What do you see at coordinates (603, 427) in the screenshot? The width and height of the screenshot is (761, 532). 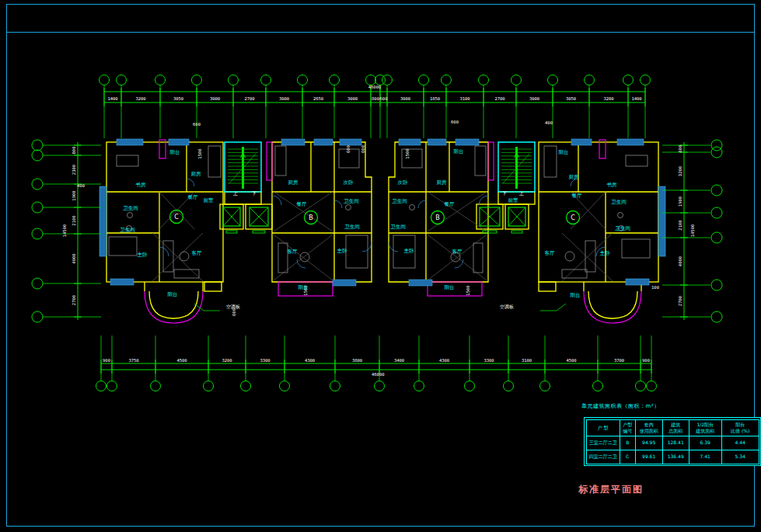 I see `area-table-header: 户 型` at bounding box center [603, 427].